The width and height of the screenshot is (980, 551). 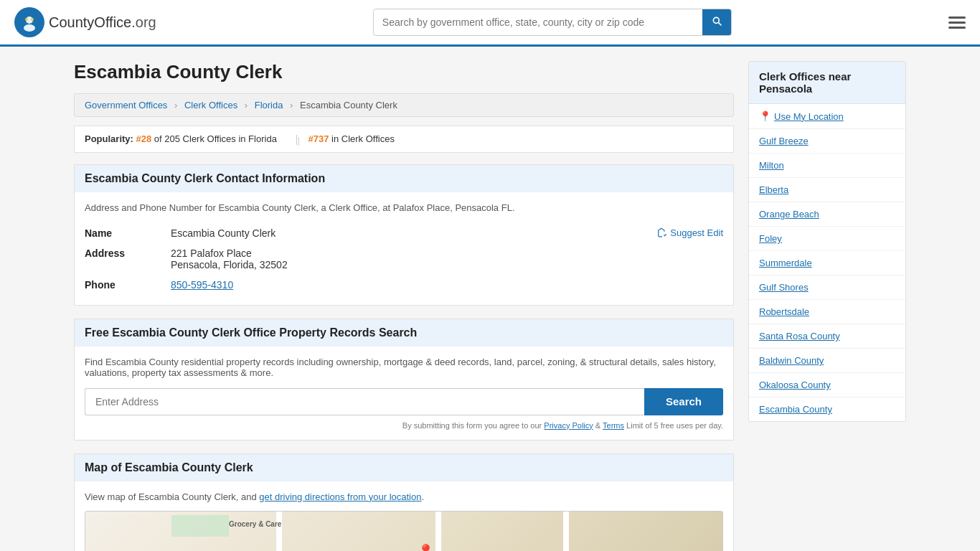 What do you see at coordinates (827, 312) in the screenshot?
I see `sidebar-item-robertsdale: Robertsdale` at bounding box center [827, 312].